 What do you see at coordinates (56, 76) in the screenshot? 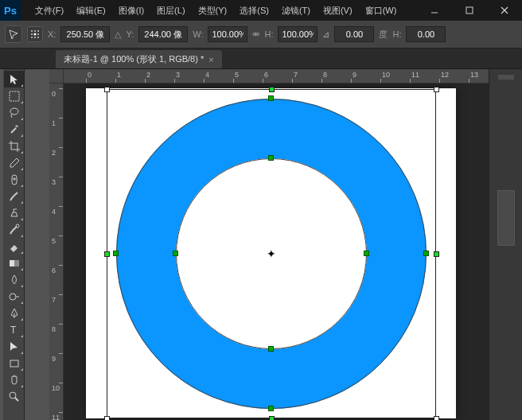
I see `ruler-origin` at bounding box center [56, 76].